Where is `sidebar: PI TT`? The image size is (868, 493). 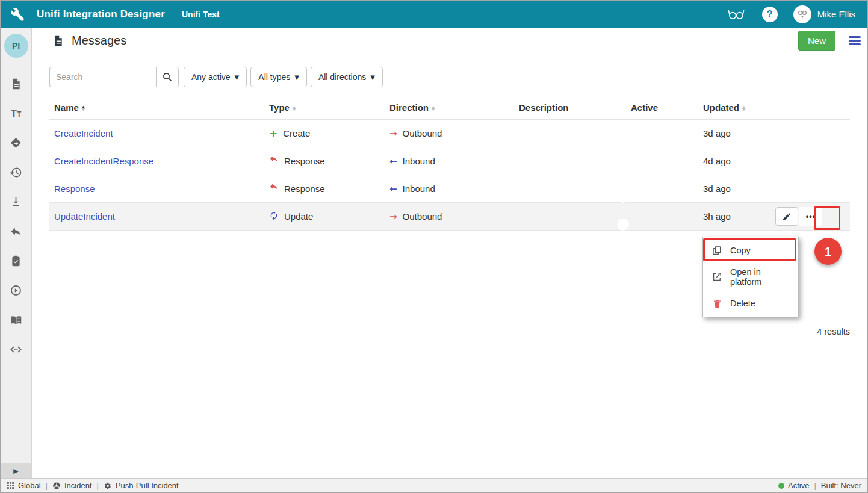
sidebar: PI TT is located at coordinates (16, 253).